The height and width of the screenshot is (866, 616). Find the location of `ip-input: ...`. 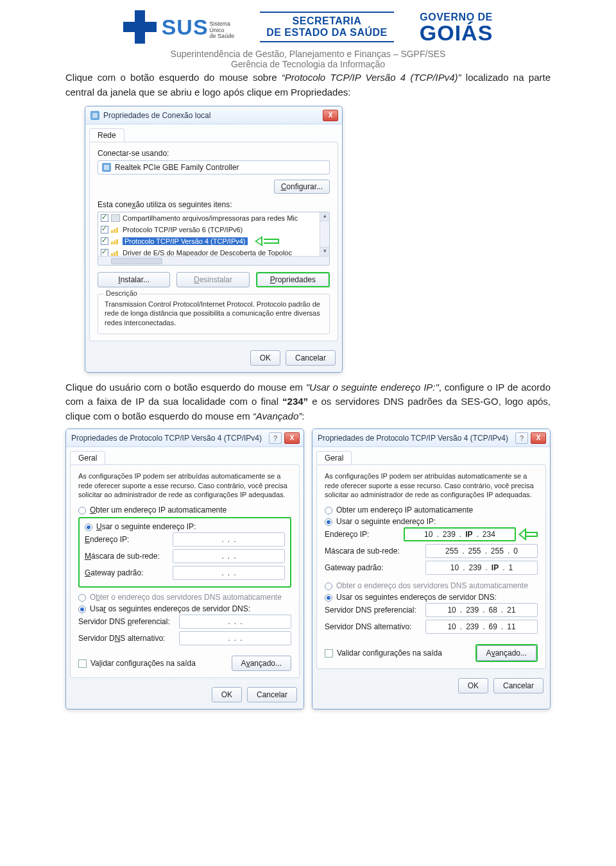

ip-input: ... is located at coordinates (228, 539).